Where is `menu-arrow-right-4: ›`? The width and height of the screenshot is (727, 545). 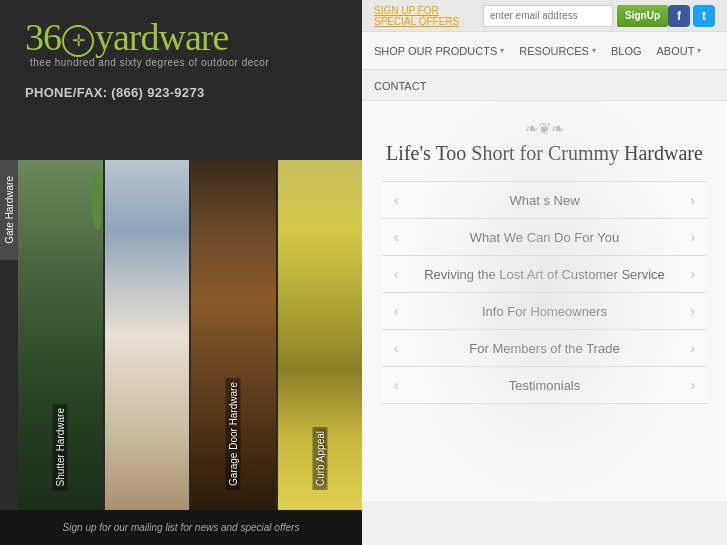 menu-arrow-right-4: › is located at coordinates (692, 311).